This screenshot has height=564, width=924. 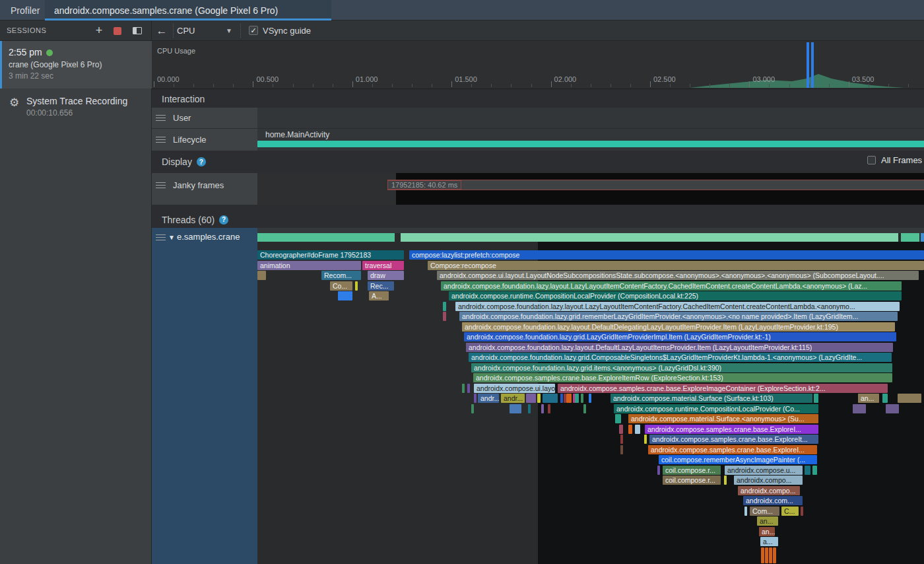 I want to click on flame-segment: androidx.compose.foundation.lazy.grid.re…, so click(x=678, y=316).